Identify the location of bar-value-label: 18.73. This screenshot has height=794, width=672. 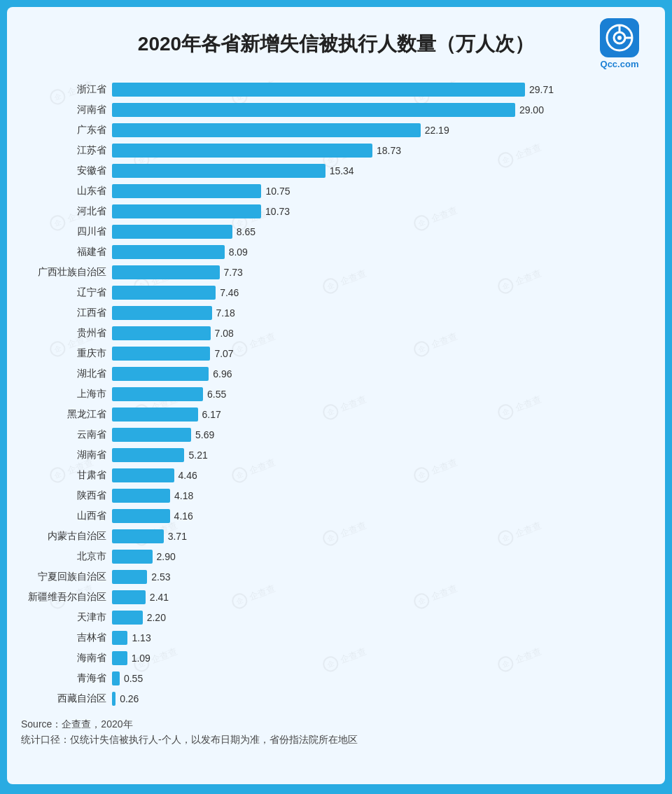
(389, 151).